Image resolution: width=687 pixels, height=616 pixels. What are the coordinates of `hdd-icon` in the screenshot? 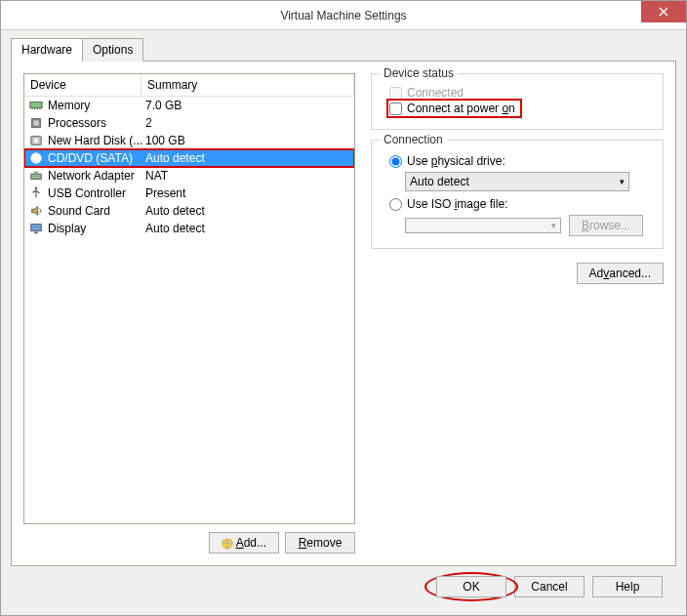 It's located at (36, 141).